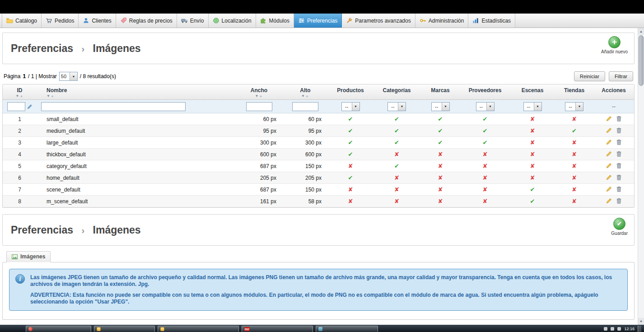 This screenshot has height=332, width=644. What do you see at coordinates (97, 21) in the screenshot?
I see `tab-clientes: Clientes` at bounding box center [97, 21].